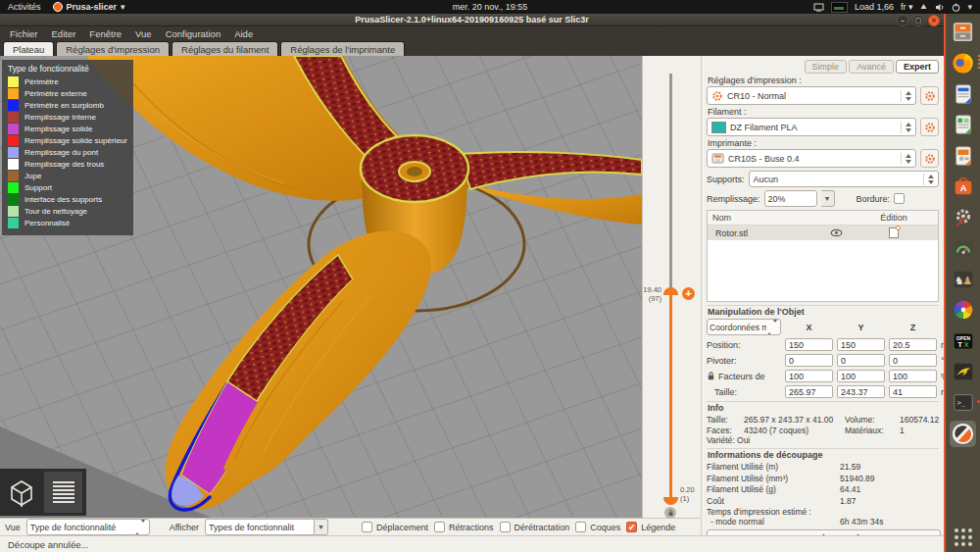  I want to click on dock-icon-settings-tools, so click(962, 218).